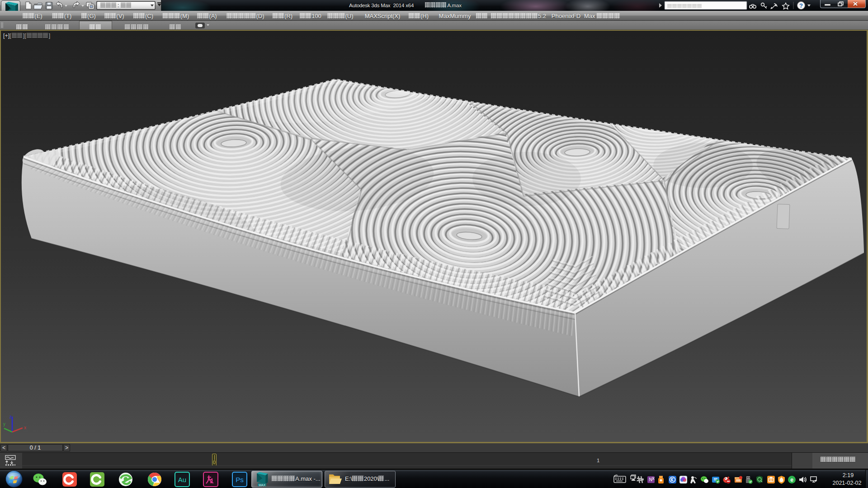 The image size is (868, 488). What do you see at coordinates (182, 480) in the screenshot?
I see `svg-text: Au` at bounding box center [182, 480].